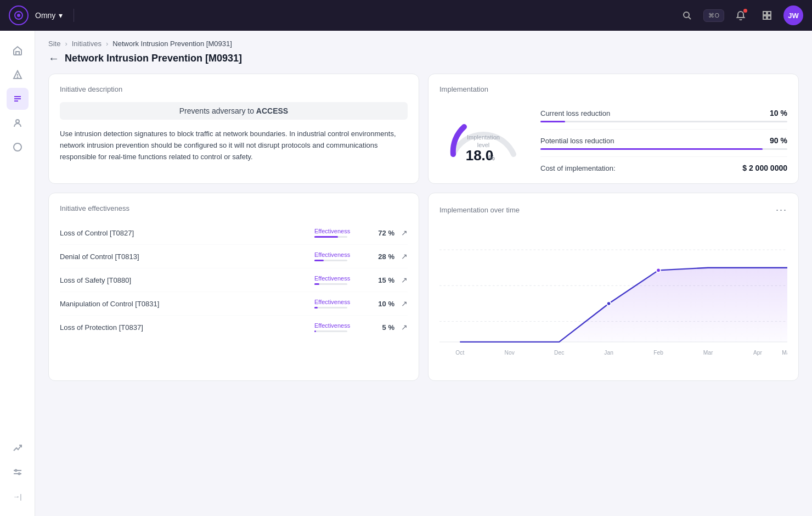 Image resolution: width=812 pixels, height=516 pixels. Describe the element at coordinates (758, 352) in the screenshot. I see `svg-text: Apr` at that location.